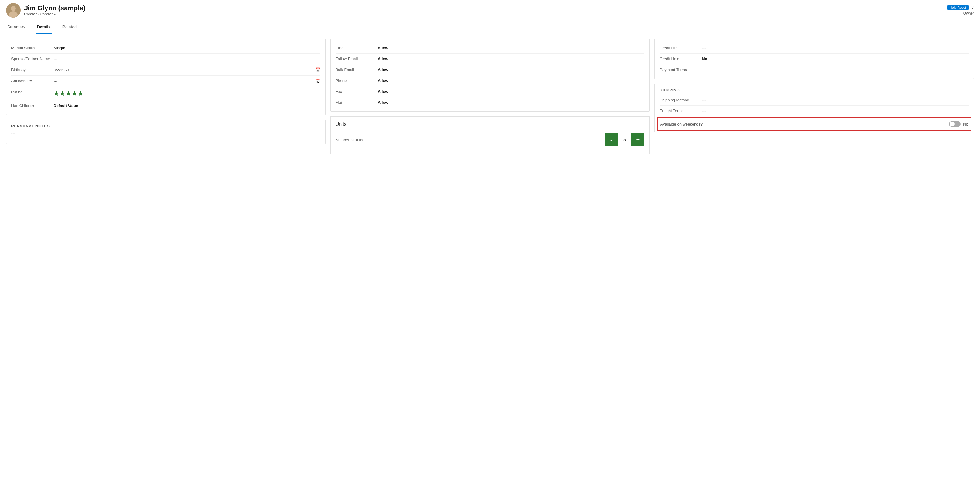 The width and height of the screenshot is (980, 480). Describe the element at coordinates (638, 140) in the screenshot. I see `increment-units-button: +` at that location.